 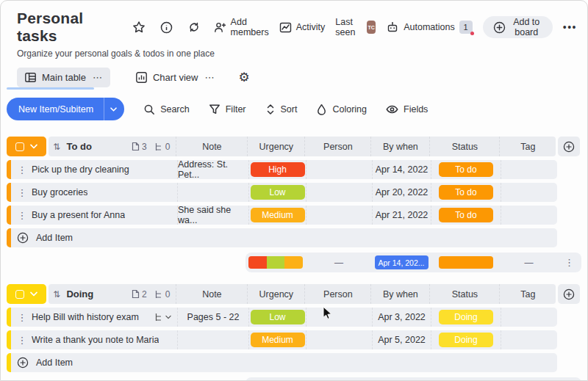 I want to click on fields-button: Fields, so click(x=407, y=109).